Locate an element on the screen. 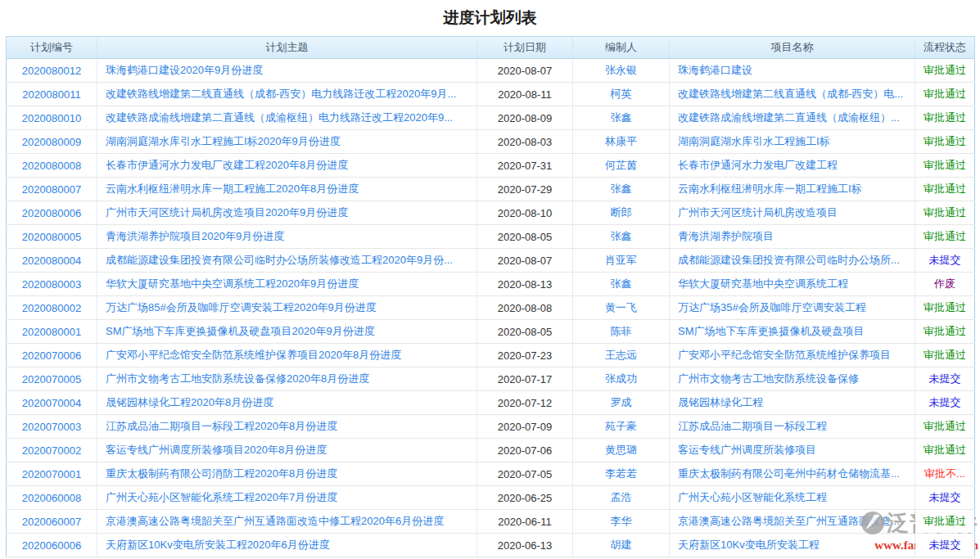 This screenshot has width=980, height=559. project-name-link: 华软大厦研究基地中央空调系统工程 is located at coordinates (763, 283).